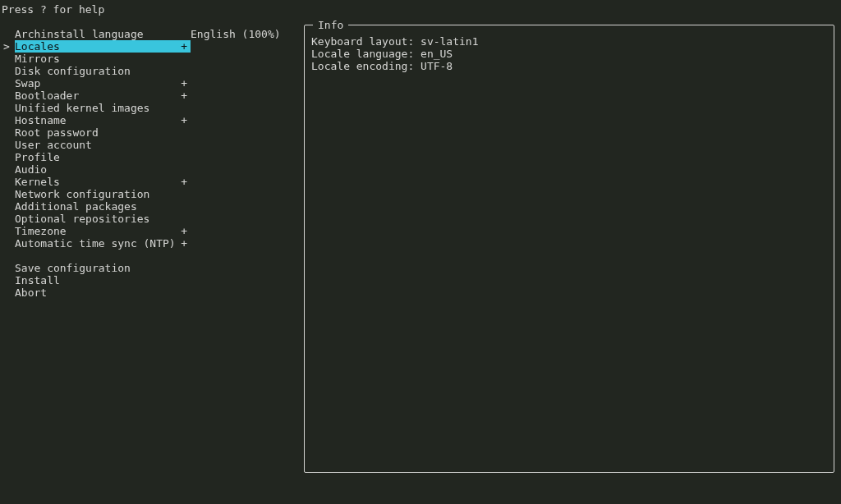 This screenshot has height=504, width=841. I want to click on menu-item-locales: > Locales+, so click(151, 46).